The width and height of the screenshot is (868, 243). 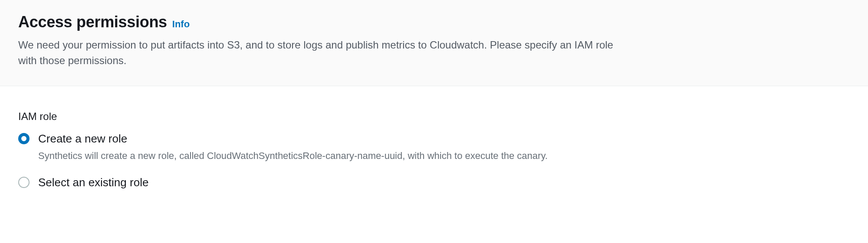 What do you see at coordinates (93, 183) in the screenshot?
I see `radio-label: Select an existing role` at bounding box center [93, 183].